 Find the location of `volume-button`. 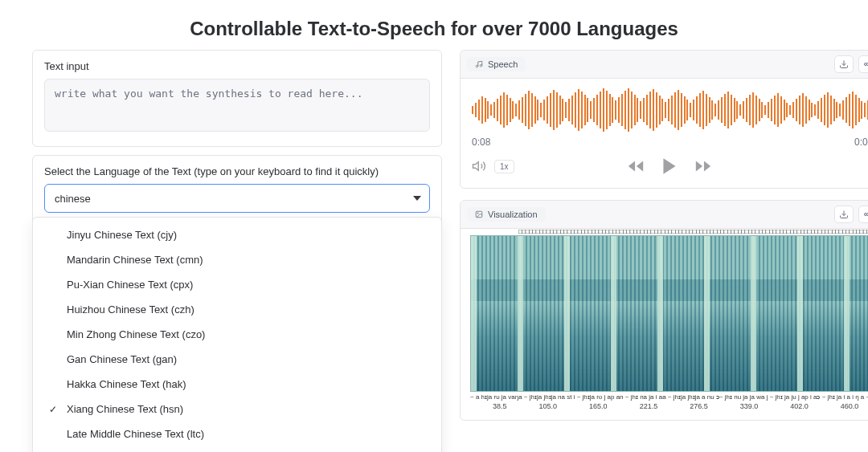

volume-button is located at coordinates (479, 166).